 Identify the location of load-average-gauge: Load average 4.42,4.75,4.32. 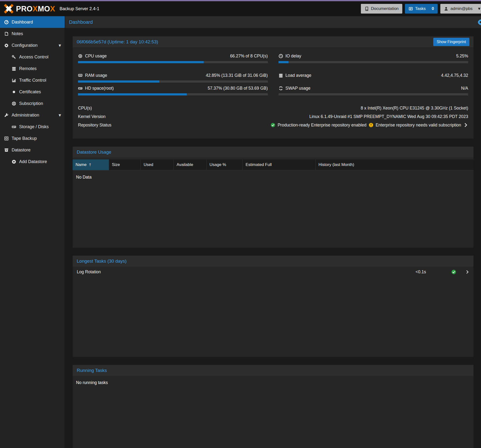
(373, 78).